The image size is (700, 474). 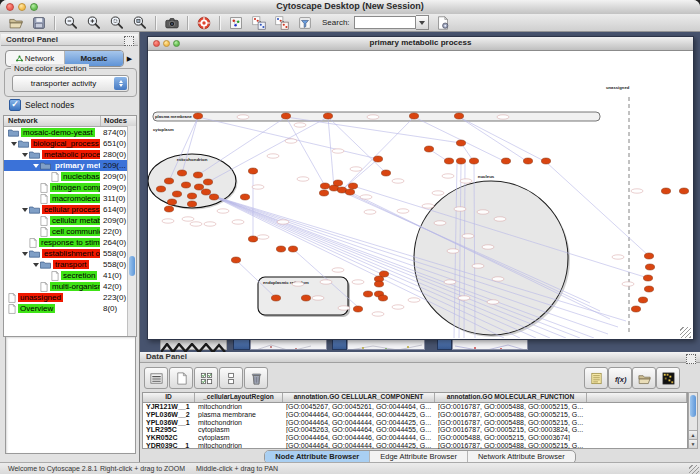 What do you see at coordinates (38, 22) in the screenshot?
I see `save-session-icon` at bounding box center [38, 22].